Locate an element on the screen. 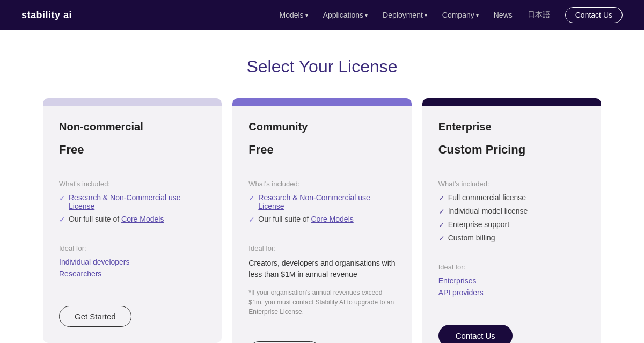 The image size is (644, 343). community-title: Community is located at coordinates (322, 127).